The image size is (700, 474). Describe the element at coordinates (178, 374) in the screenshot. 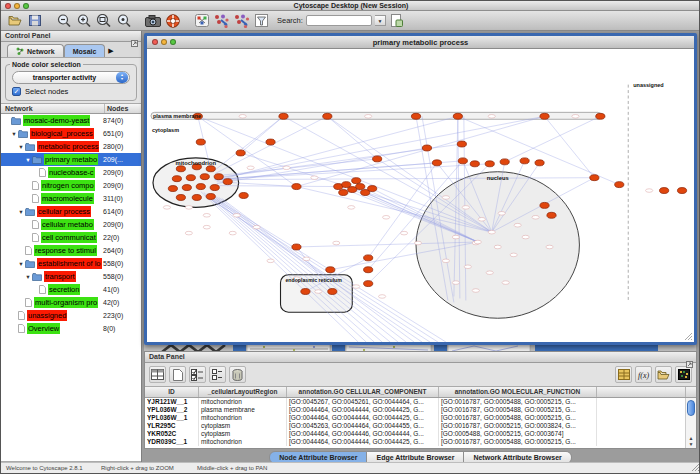

I see `new-attribute-icon` at that location.